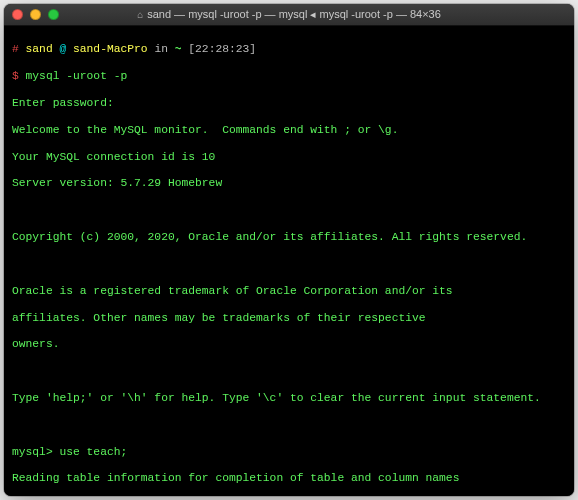 The width and height of the screenshot is (578, 500). What do you see at coordinates (289, 104) in the screenshot?
I see `output-line: Enter password:` at bounding box center [289, 104].